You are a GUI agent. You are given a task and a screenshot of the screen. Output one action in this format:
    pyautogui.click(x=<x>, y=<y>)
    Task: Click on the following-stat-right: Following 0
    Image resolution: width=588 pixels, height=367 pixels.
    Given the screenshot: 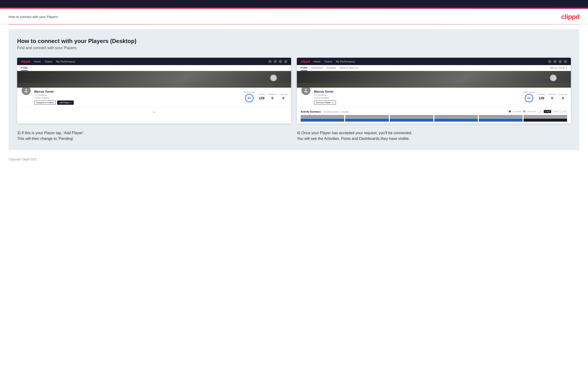 What is the action you would take?
    pyautogui.click(x=563, y=97)
    